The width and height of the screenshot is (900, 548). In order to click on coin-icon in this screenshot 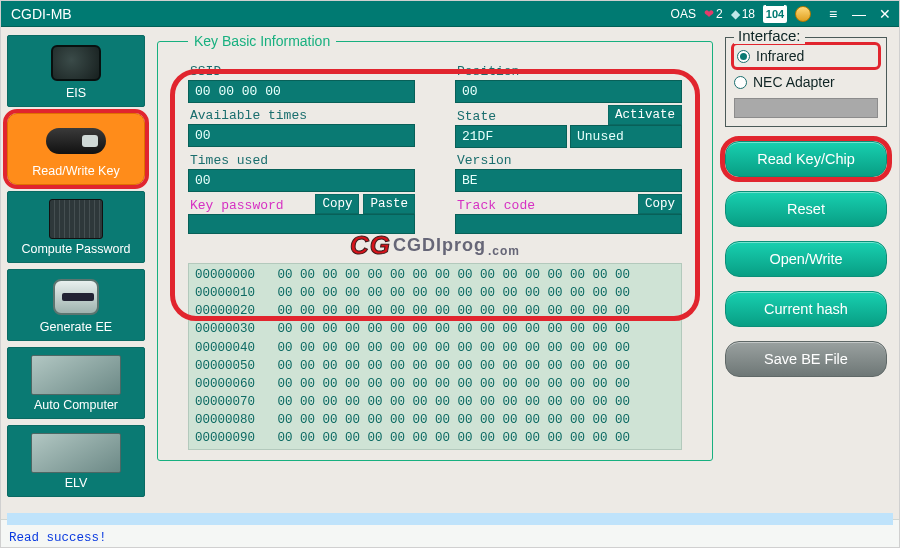, I will do `click(803, 14)`.